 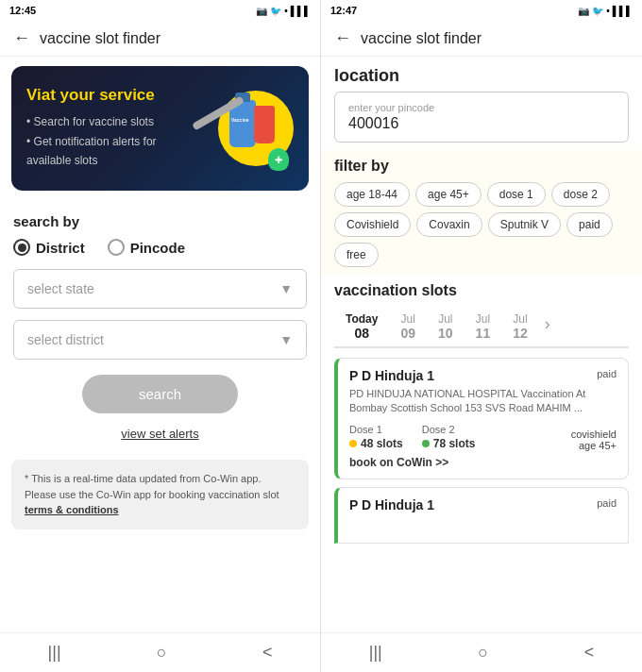 I want to click on chip-dose2: dose 2, so click(x=581, y=194).